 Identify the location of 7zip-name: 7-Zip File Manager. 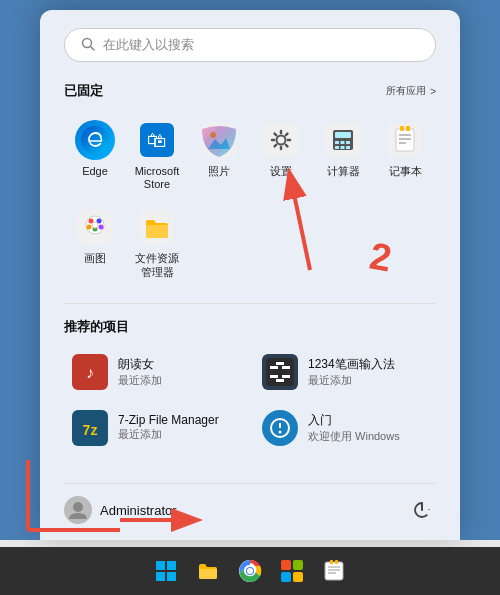
(168, 420).